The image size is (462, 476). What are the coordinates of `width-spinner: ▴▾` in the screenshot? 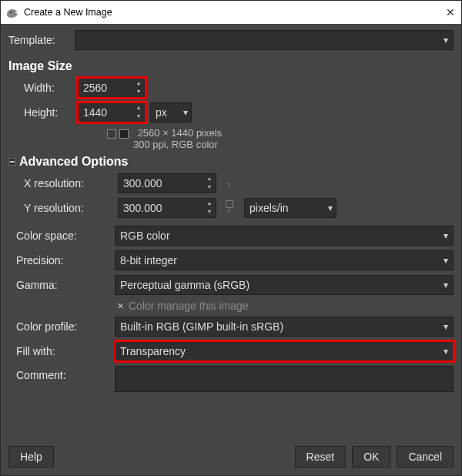 It's located at (139, 88).